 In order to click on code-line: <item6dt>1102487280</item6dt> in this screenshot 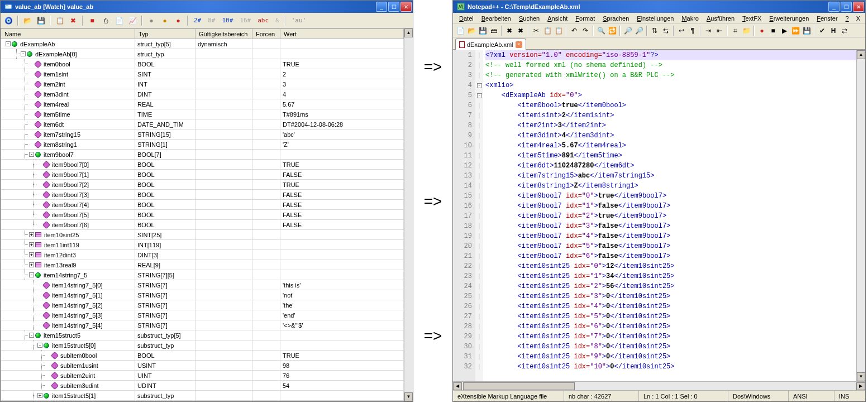, I will do `click(671, 166)`.